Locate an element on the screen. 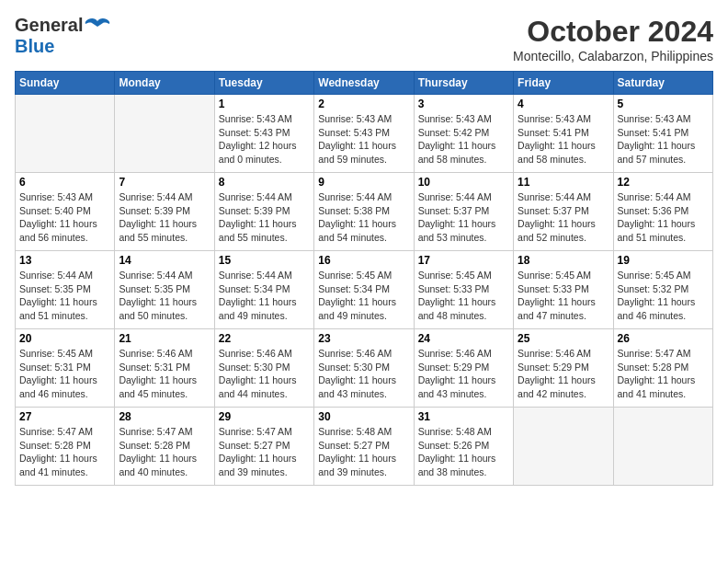  day-number: 14 is located at coordinates (164, 260).